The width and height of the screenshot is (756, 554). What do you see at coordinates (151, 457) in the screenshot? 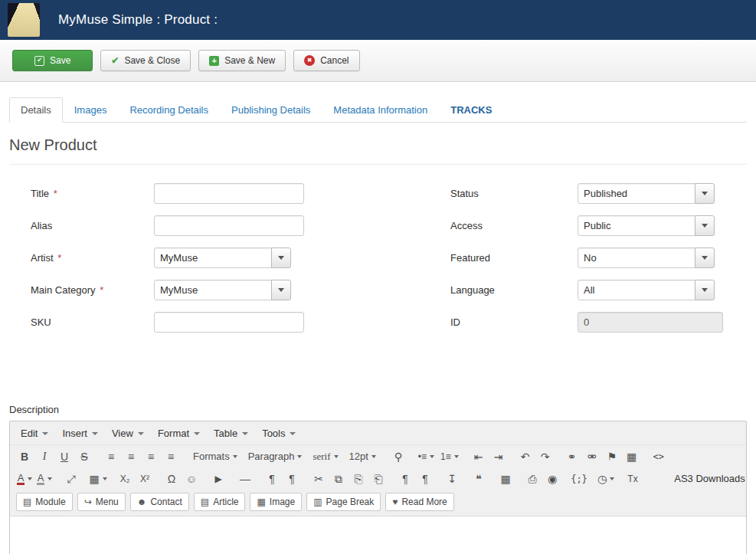
I see `align-right-button: ≡` at bounding box center [151, 457].